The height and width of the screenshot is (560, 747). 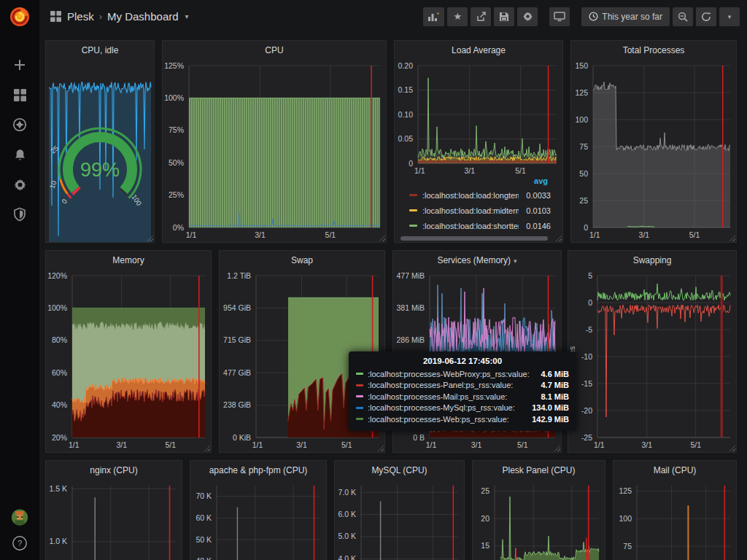 I want to click on sparkline-gauge: 0102510099%, so click(x=100, y=151).